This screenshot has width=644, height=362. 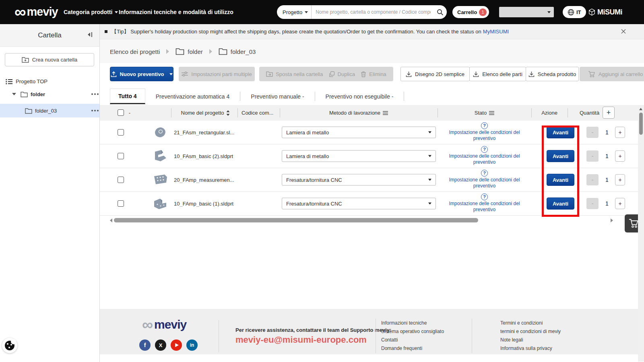 I want to click on caret-down-icon, so click(x=14, y=94).